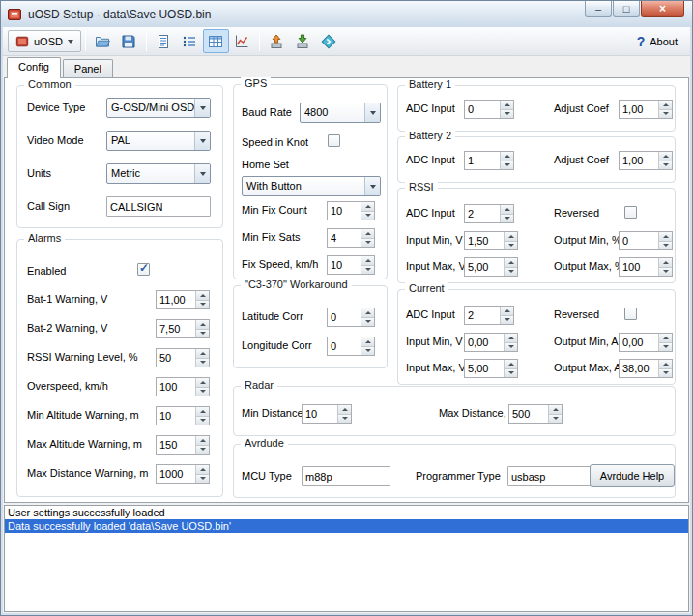 The width and height of the screenshot is (693, 616). I want to click on current-output-max-spinner: 38,00, so click(646, 368).